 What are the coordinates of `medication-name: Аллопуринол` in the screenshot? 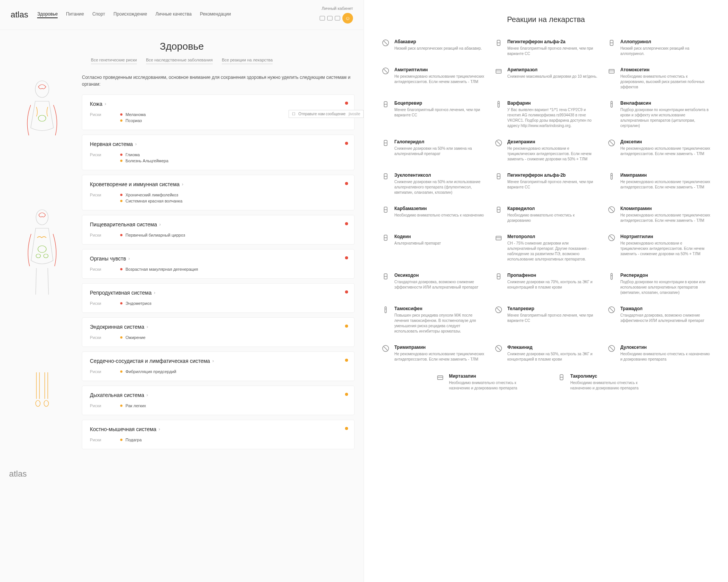 It's located at (665, 42).